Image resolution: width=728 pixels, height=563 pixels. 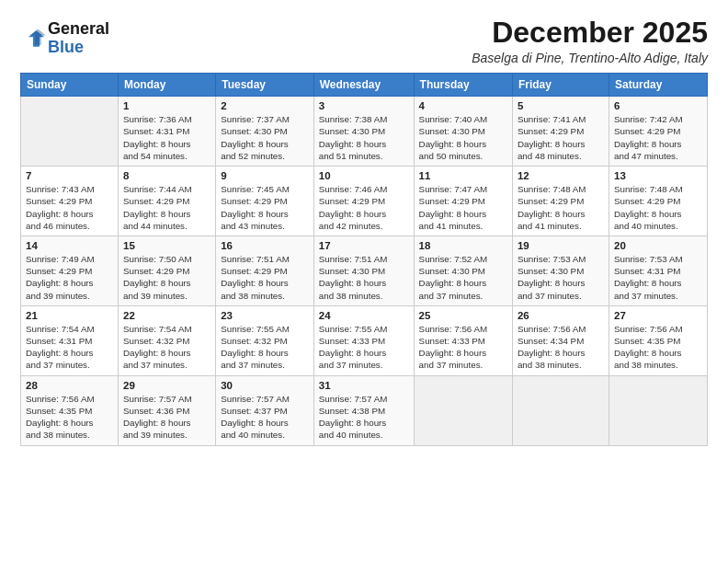 What do you see at coordinates (364, 246) in the screenshot?
I see `day-number: 17` at bounding box center [364, 246].